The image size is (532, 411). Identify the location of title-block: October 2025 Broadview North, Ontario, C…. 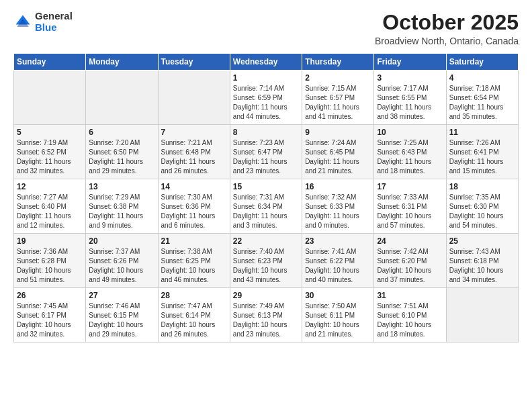
(447, 28).